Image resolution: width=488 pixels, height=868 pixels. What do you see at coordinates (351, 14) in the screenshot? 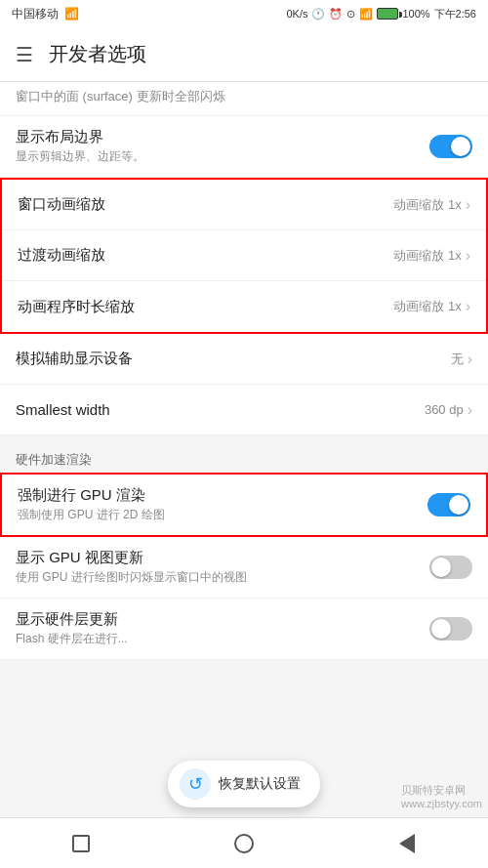
I see `network-icon: ⊙` at bounding box center [351, 14].